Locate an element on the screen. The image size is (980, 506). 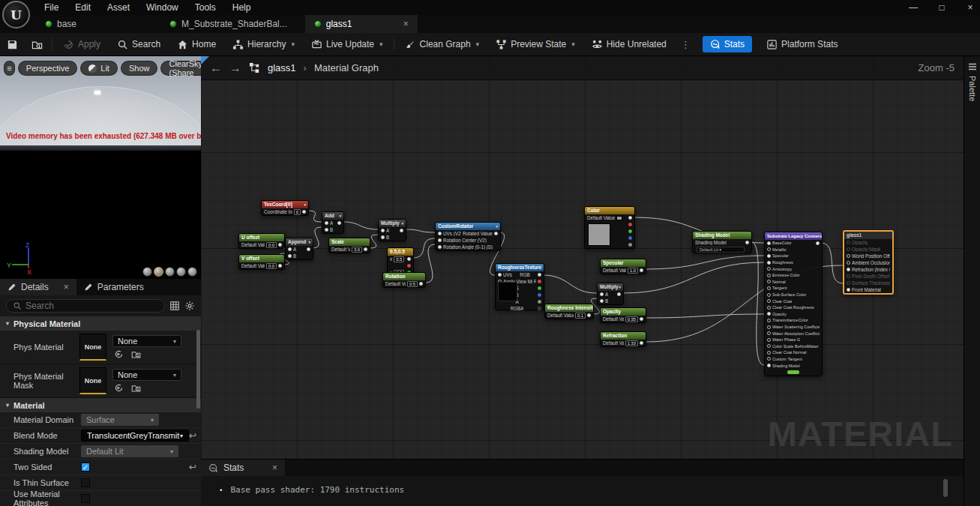
tab-glass1: glass1 × is located at coordinates (361, 24).